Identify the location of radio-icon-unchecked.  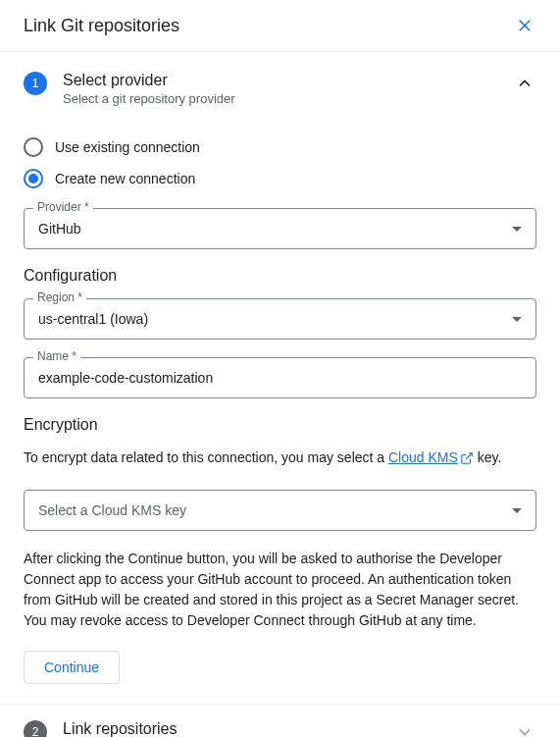
(33, 147).